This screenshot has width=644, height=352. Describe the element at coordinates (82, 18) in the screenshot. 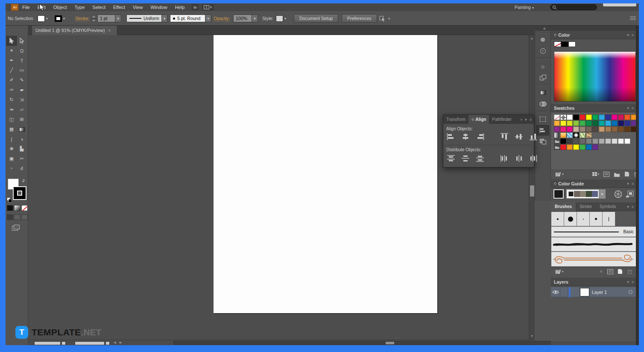

I see `stroke-panel-link: Stroke:` at that location.